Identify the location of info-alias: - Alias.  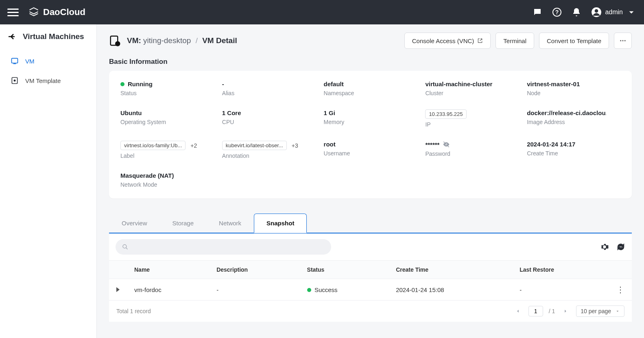
(269, 89).